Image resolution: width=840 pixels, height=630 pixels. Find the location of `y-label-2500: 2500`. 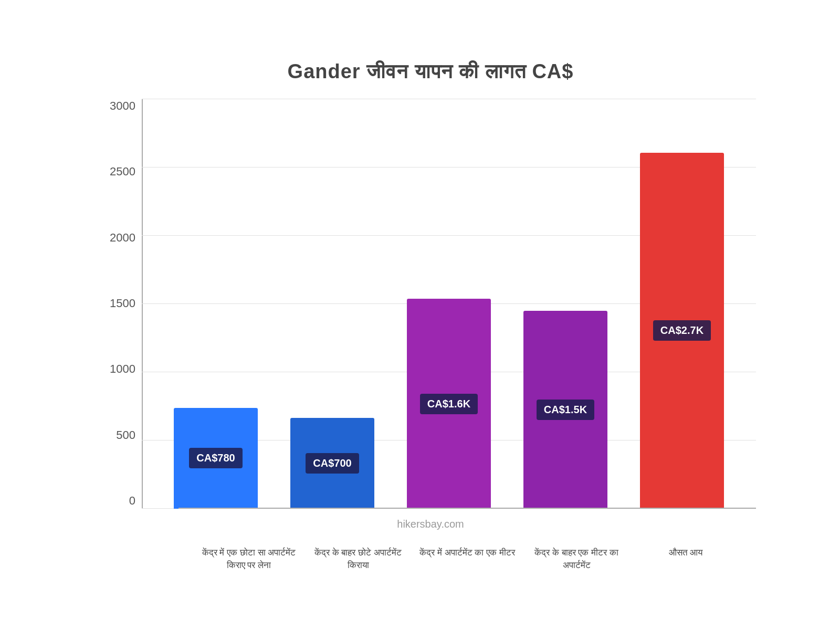

y-label-2500: 2500 is located at coordinates (123, 172).